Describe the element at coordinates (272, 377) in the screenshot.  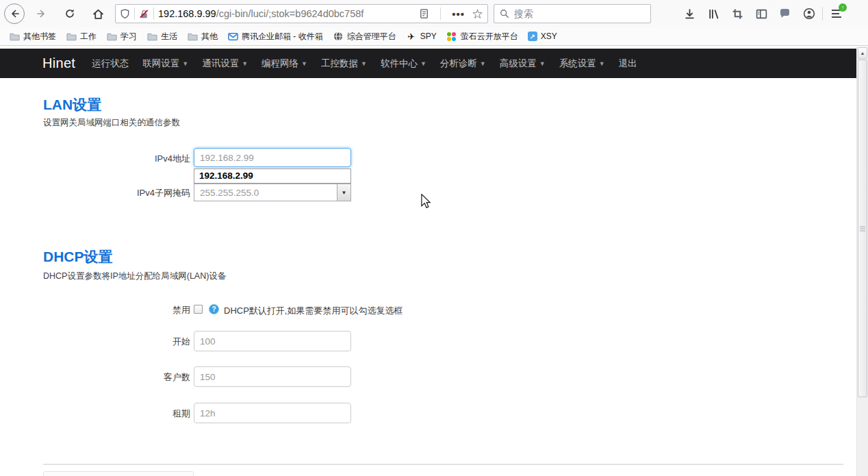
I see `dhcp-clients-input` at that location.